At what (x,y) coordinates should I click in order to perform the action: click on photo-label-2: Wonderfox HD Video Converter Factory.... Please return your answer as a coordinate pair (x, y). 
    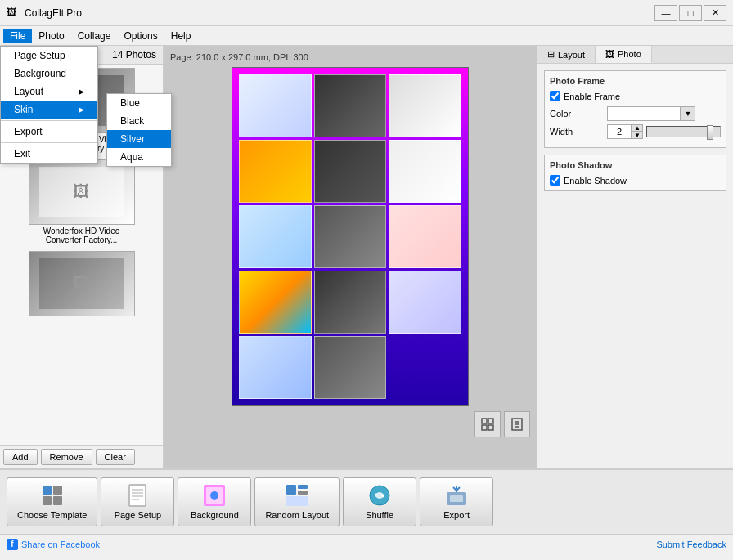
    Looking at the image, I should click on (82, 235).